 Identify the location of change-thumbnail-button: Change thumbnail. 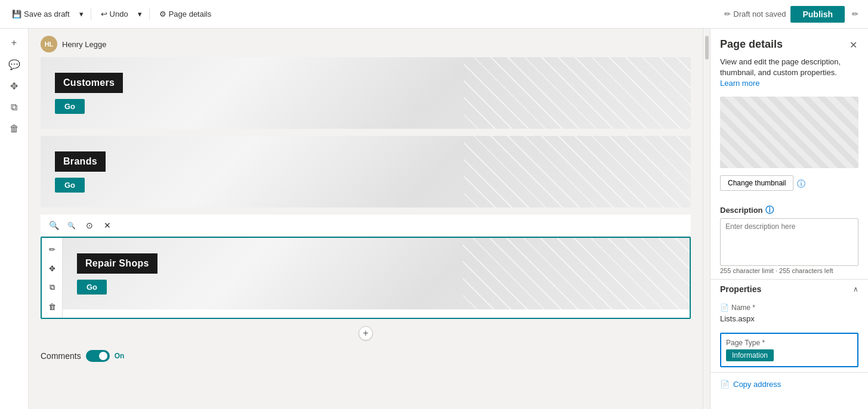
(756, 183).